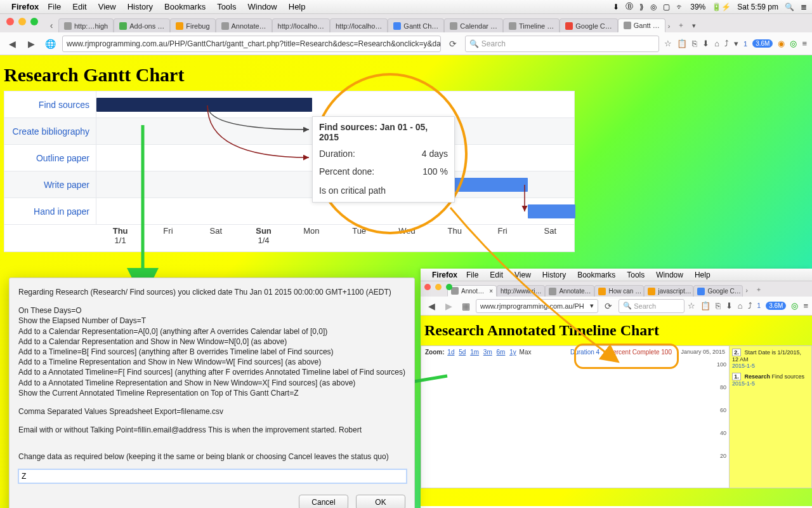 The height and width of the screenshot is (508, 812). What do you see at coordinates (416, 25) in the screenshot?
I see `browser-tab: Gantt Ch…` at bounding box center [416, 25].